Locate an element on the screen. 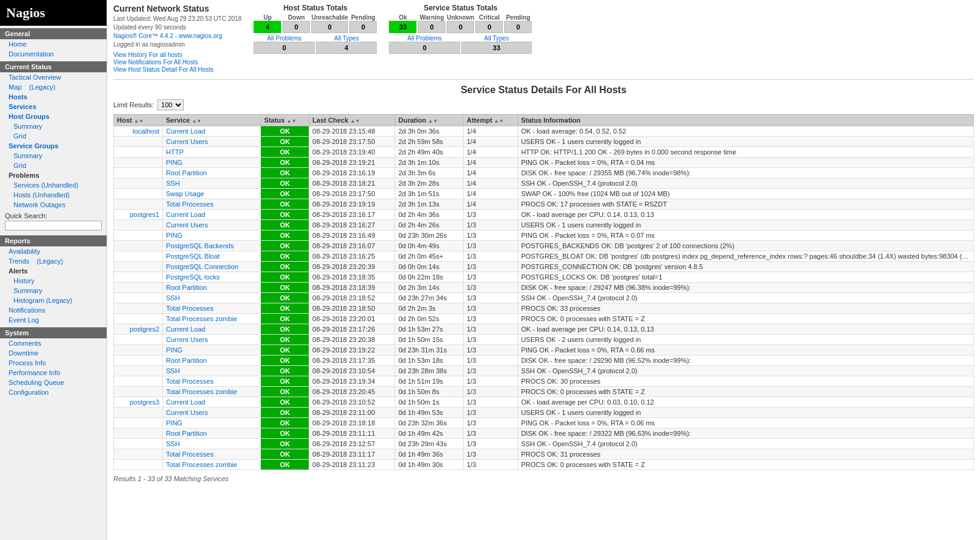  sidebar-item-network-outages: Network Outages is located at coordinates (53, 205).